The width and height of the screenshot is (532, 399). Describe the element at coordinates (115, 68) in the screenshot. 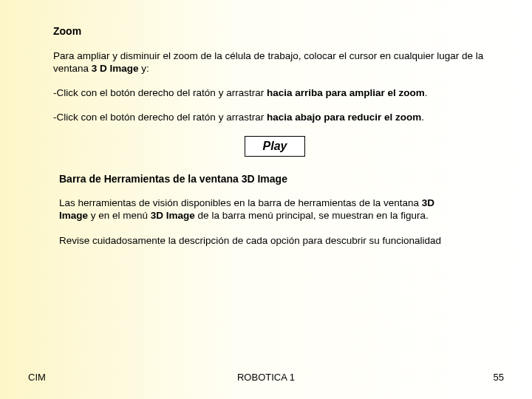

I see `text-bold: 3 D Image` at that location.